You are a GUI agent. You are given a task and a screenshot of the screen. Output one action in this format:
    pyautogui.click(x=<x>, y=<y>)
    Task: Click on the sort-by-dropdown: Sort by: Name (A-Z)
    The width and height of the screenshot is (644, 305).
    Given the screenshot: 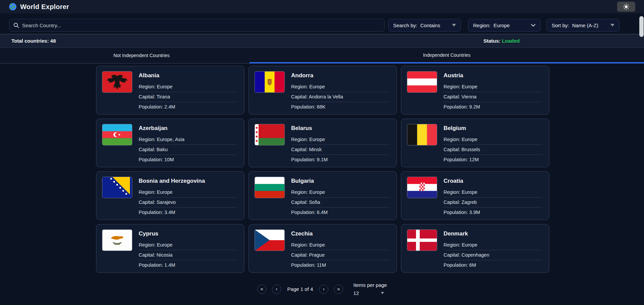 What is the action you would take?
    pyautogui.click(x=583, y=25)
    